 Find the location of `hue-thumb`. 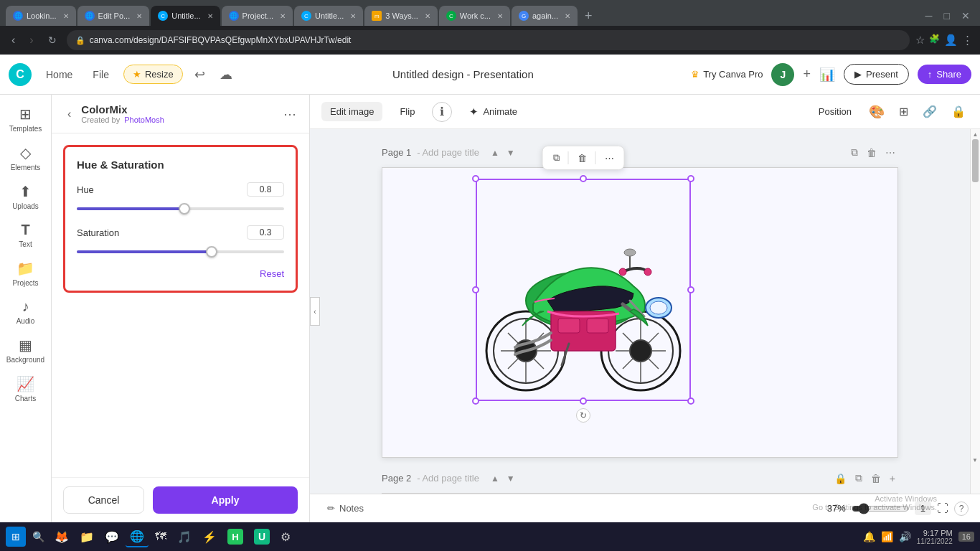

hue-thumb is located at coordinates (184, 209).